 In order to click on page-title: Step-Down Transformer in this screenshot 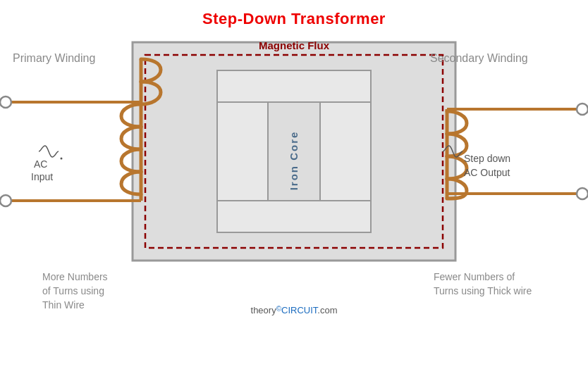, I will do `click(294, 14)`.